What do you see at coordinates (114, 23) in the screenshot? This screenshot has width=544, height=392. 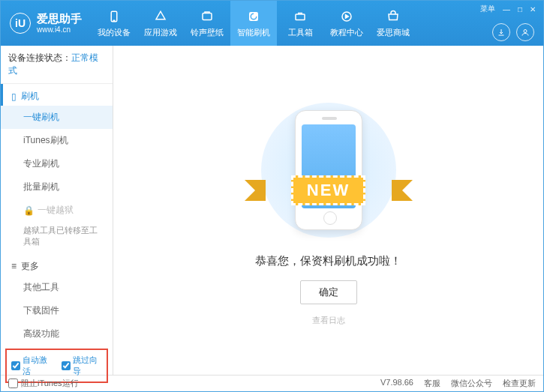 I see `nav-my-device: 我的设备` at bounding box center [114, 23].